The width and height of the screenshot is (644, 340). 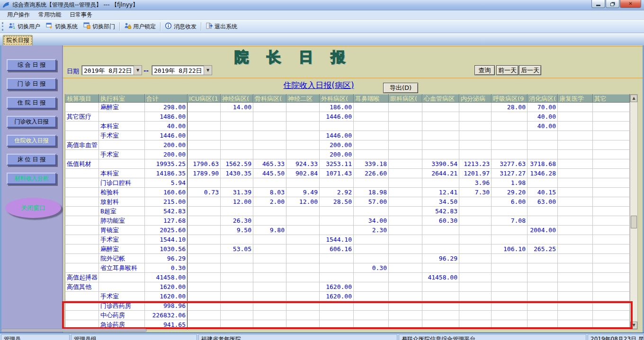 What do you see at coordinates (166, 202) in the screenshot?
I see `table-cell: 215.00` at bounding box center [166, 202].